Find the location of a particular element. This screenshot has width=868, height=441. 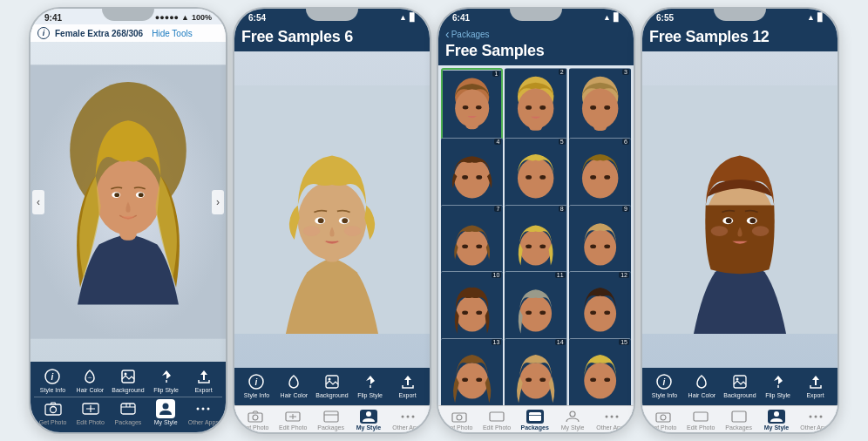

toolbar-bottom-row-1: Get Photo Edit Photo Packages is located at coordinates (128, 412).